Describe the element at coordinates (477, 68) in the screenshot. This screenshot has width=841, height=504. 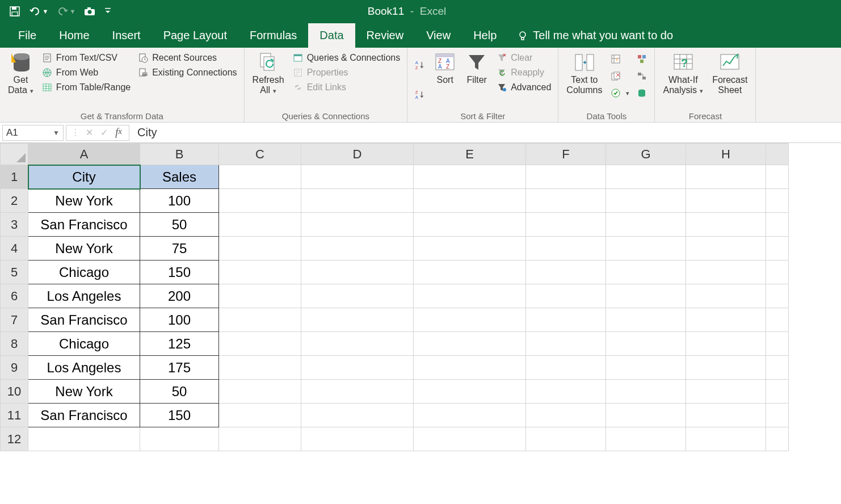
I see `filter-button: Filter` at that location.